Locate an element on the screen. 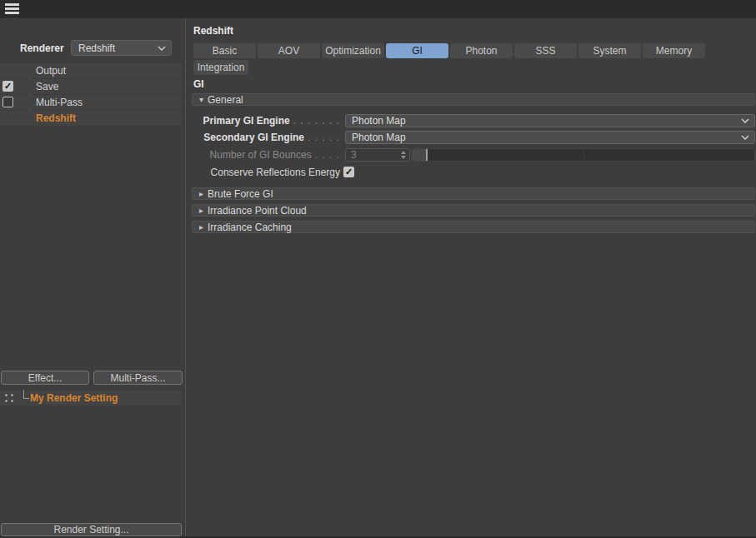 The width and height of the screenshot is (756, 538). group-header-irradiance-point-cloud: ▸ Irradiance Point Cloud is located at coordinates (473, 210).